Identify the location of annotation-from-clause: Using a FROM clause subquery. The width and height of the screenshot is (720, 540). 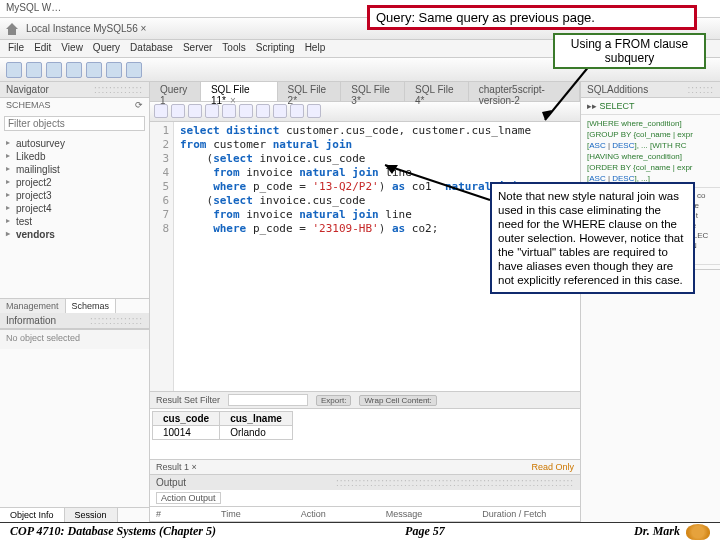
(630, 51).